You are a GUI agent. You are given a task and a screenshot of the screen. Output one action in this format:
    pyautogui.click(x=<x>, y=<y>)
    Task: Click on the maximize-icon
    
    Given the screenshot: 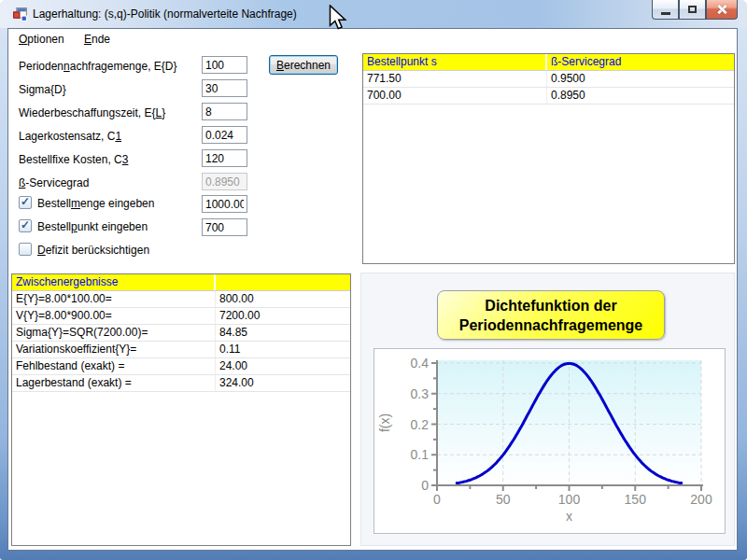 What is the action you would take?
    pyautogui.click(x=693, y=9)
    